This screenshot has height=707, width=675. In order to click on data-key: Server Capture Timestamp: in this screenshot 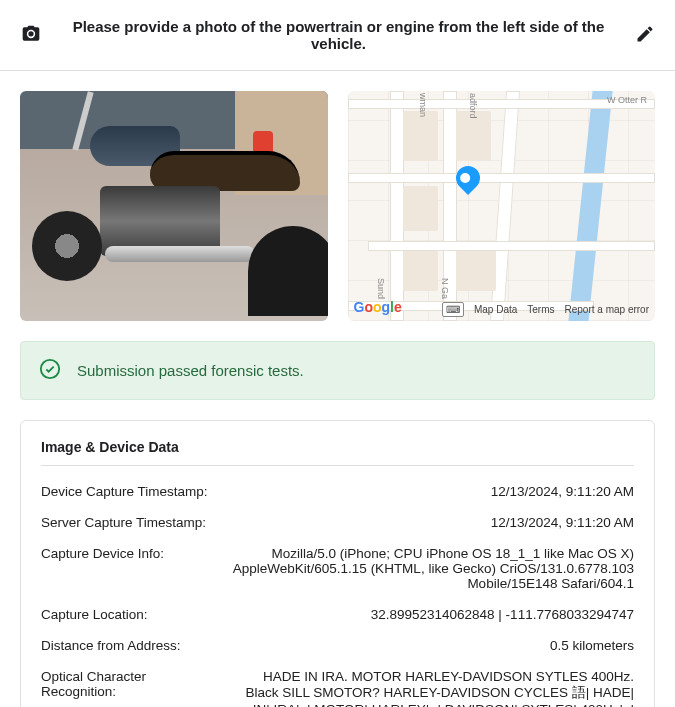, I will do `click(124, 522)`.